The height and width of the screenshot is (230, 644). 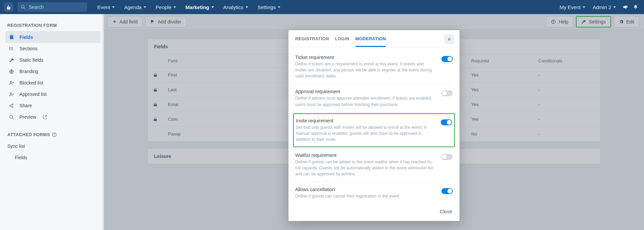 What do you see at coordinates (52, 7) in the screenshot?
I see `global-search` at bounding box center [52, 7].